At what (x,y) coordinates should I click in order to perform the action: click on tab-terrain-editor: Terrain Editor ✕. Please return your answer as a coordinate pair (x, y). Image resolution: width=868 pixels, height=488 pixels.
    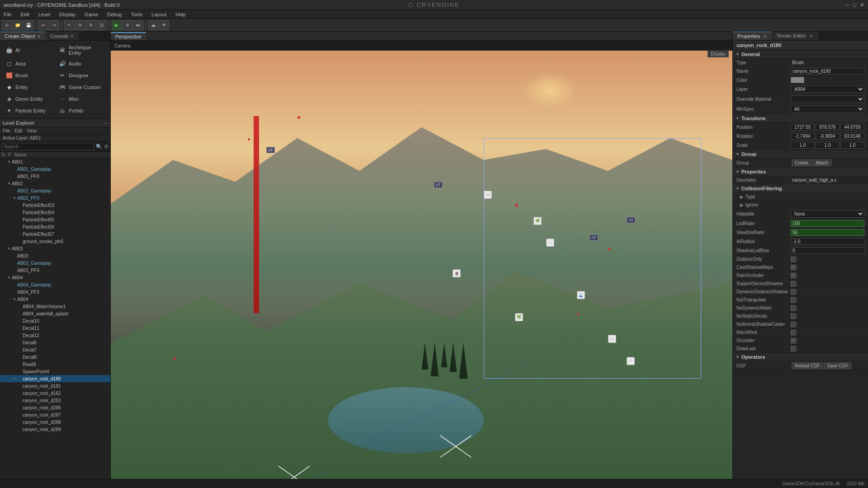
    Looking at the image, I should click on (795, 36).